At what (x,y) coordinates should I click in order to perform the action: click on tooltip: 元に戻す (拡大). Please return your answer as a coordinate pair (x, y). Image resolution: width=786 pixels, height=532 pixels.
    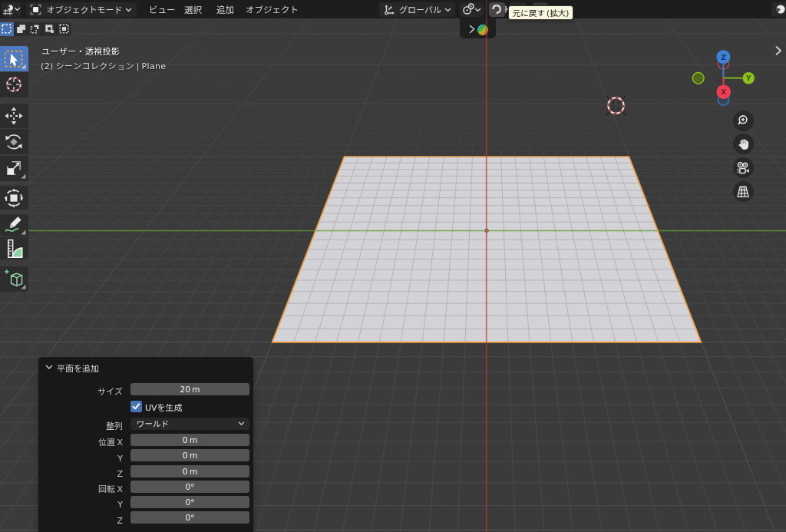
    Looking at the image, I should click on (540, 12).